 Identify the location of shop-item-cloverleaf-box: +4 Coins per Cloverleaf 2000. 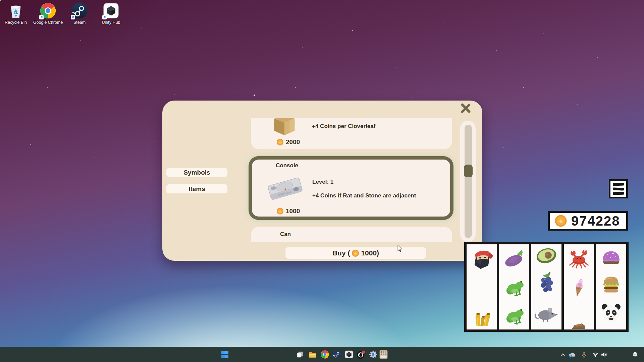
(352, 133).